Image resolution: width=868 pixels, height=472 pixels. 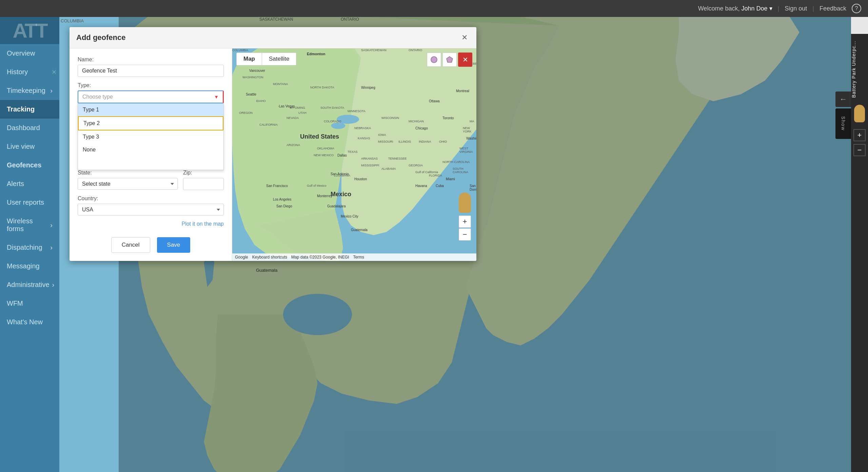 What do you see at coordinates (151, 97) in the screenshot?
I see `type-select-display: Choose type ▼` at bounding box center [151, 97].